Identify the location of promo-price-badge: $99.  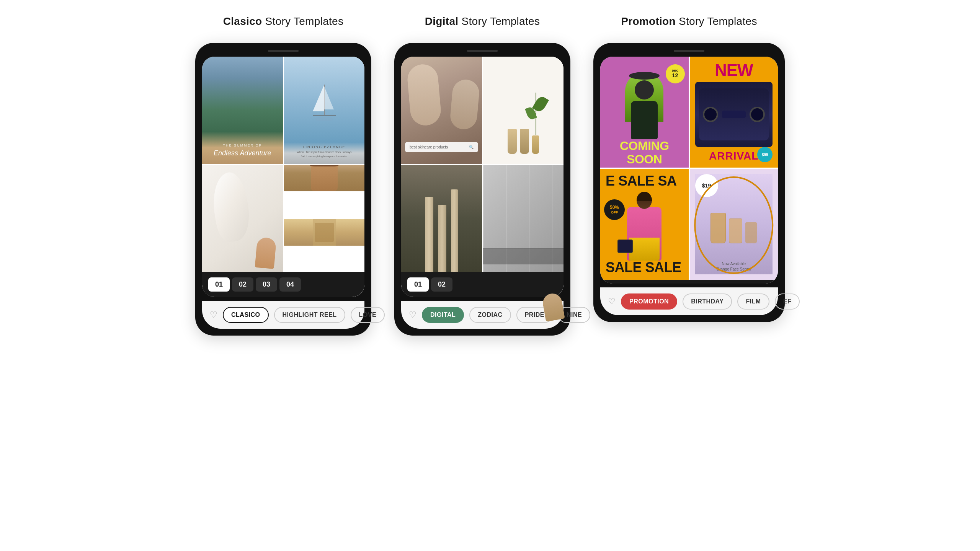
(765, 155).